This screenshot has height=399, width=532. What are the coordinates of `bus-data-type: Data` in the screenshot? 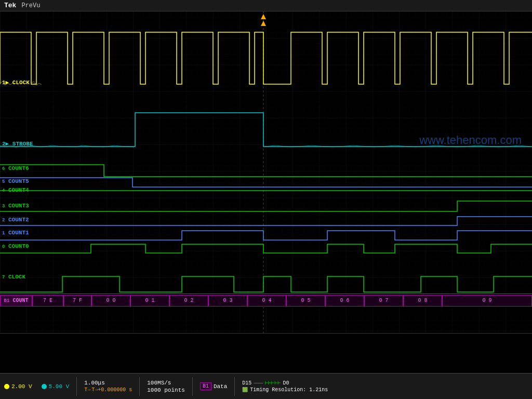 It's located at (220, 387).